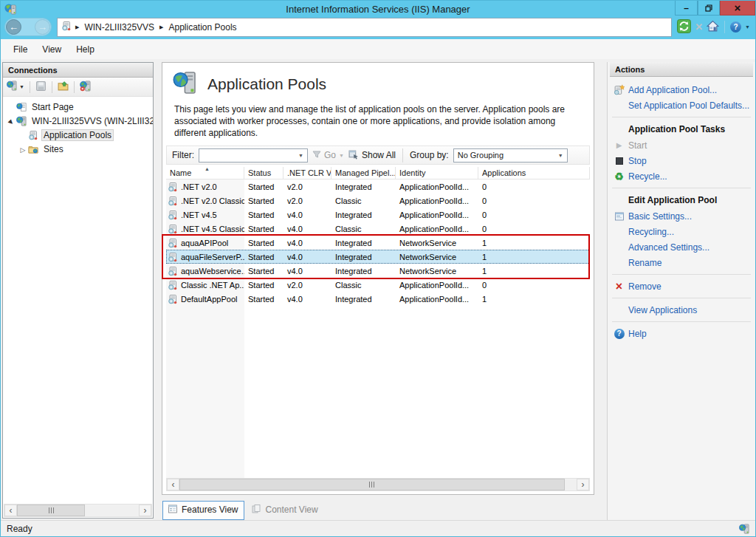 The image size is (756, 537). I want to click on action-view-applications: View Applications, so click(681, 310).